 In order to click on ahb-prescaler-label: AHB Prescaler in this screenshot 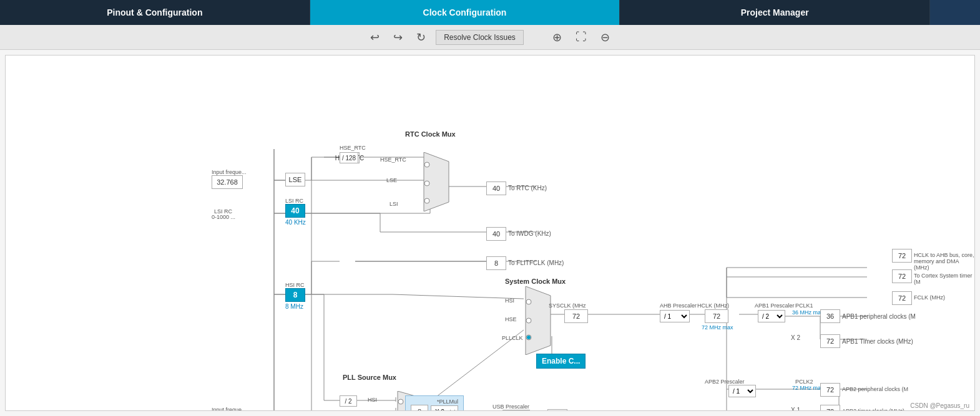, I will do `click(678, 306)`.